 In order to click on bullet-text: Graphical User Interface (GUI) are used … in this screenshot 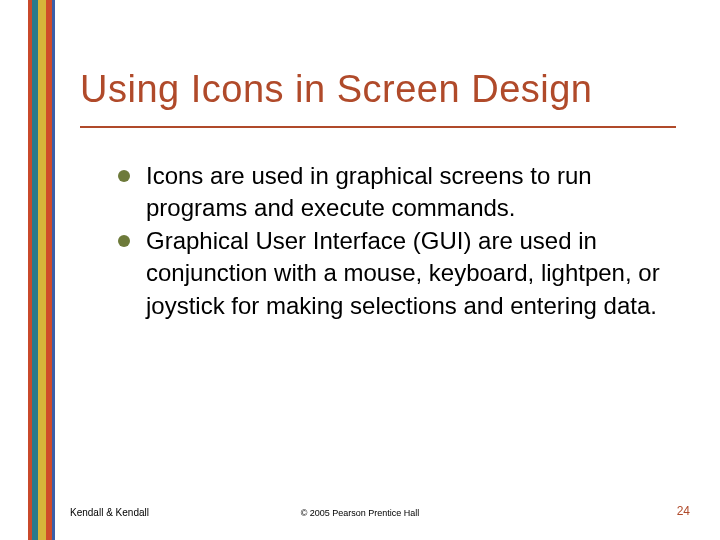, I will do `click(403, 273)`.